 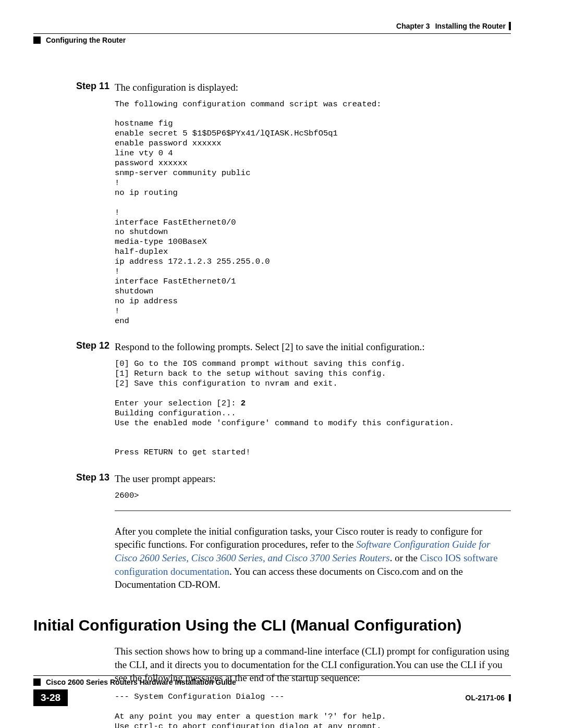 I want to click on code-block-step-12: [0] Go to the IOS command prompt without…, so click(x=313, y=409).